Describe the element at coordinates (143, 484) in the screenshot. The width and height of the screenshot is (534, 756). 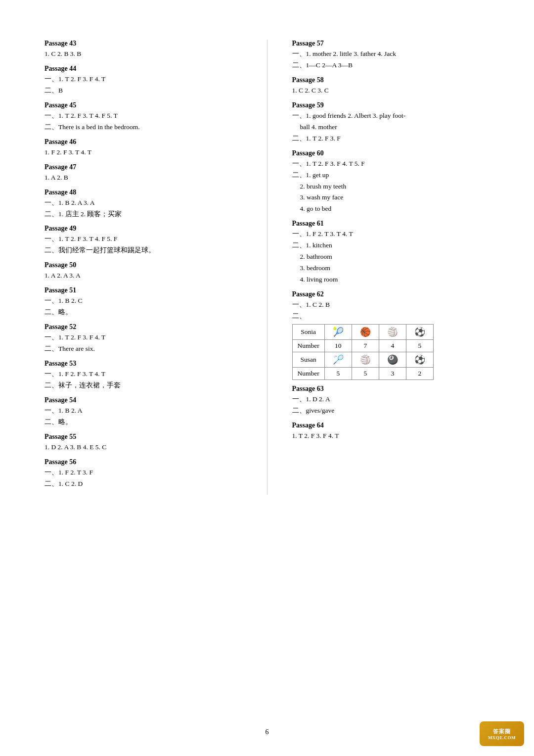
I see `passage-56-line2: 二、1. C 2. D` at that location.